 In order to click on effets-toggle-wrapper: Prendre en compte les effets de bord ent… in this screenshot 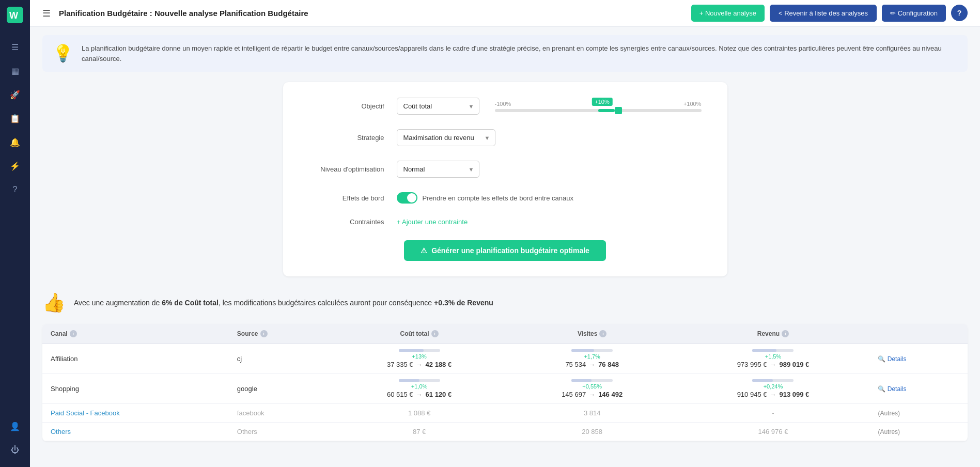, I will do `click(485, 198)`.